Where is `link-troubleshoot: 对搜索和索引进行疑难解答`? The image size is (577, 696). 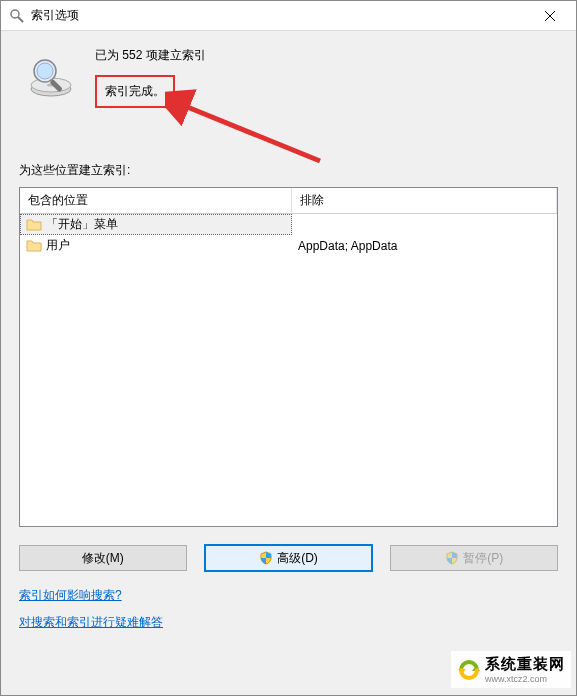 link-troubleshoot: 对搜索和索引进行疑难解答 is located at coordinates (91, 622).